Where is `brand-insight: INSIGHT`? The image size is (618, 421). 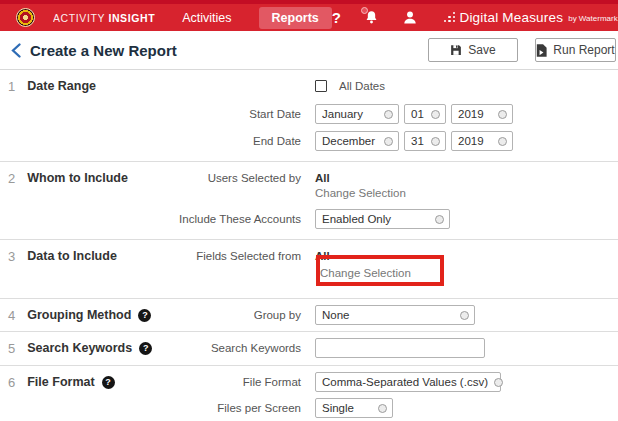 brand-insight: INSIGHT is located at coordinates (132, 18).